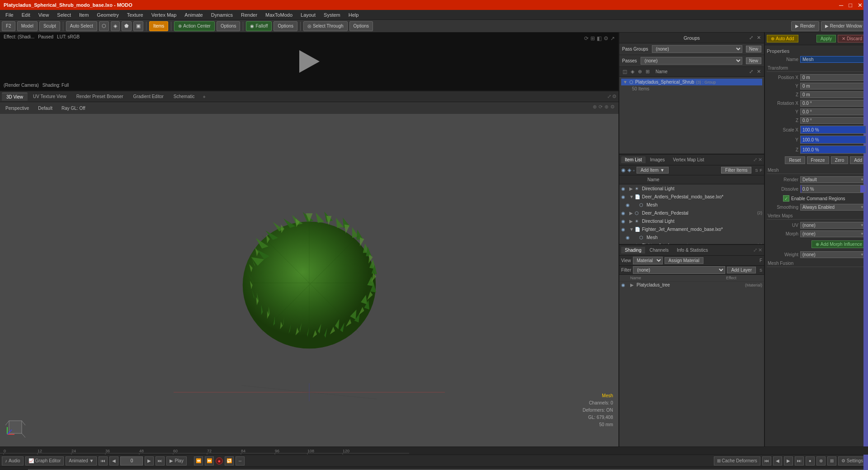 Image resolution: width=868 pixels, height=470 pixels. Describe the element at coordinates (833, 130) in the screenshot. I see `scale-x-slider: 100.0 %` at that location.